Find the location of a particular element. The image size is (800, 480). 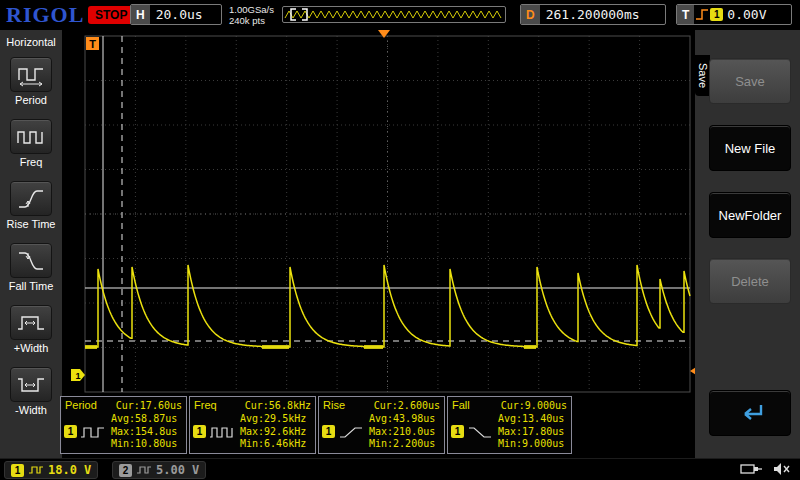

period-wave-icon is located at coordinates (93, 432).